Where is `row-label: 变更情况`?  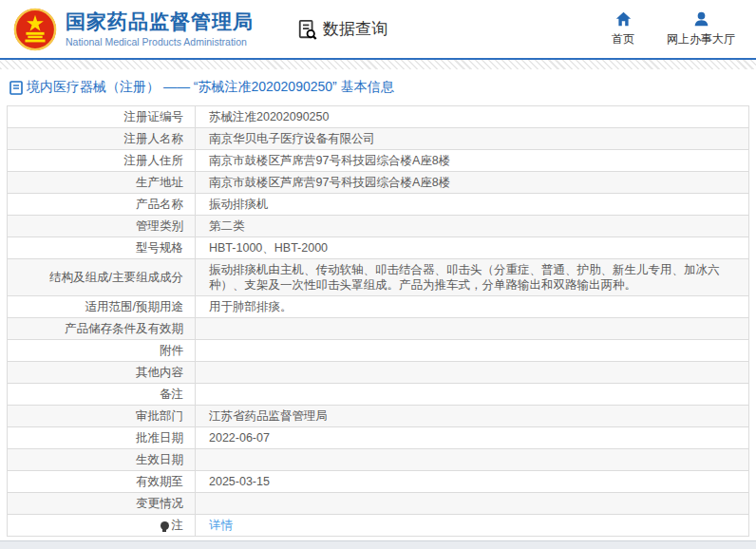
row-label: 变更情况 is located at coordinates (102, 503).